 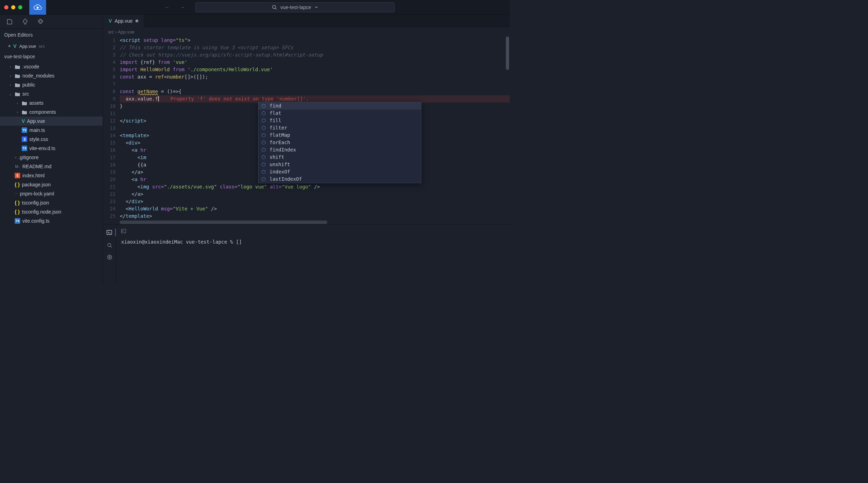 I want to click on completion-item: ⬡fill, so click(x=340, y=121).